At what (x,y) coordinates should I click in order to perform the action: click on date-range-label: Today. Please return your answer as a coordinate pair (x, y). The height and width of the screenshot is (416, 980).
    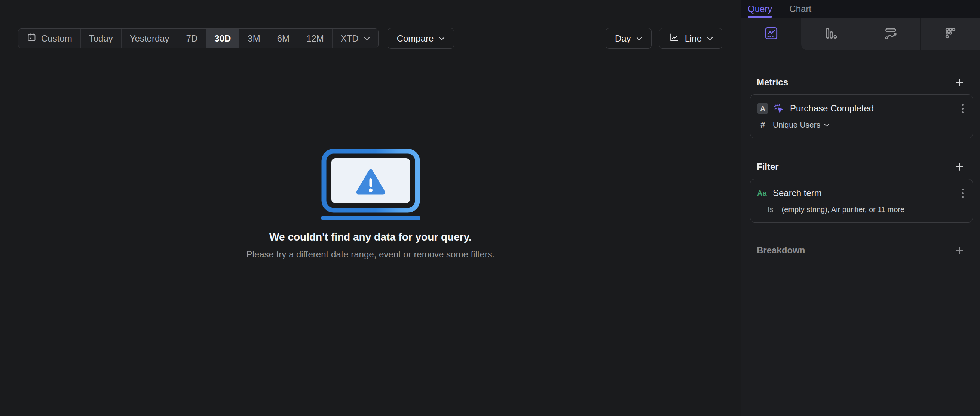
    Looking at the image, I should click on (101, 38).